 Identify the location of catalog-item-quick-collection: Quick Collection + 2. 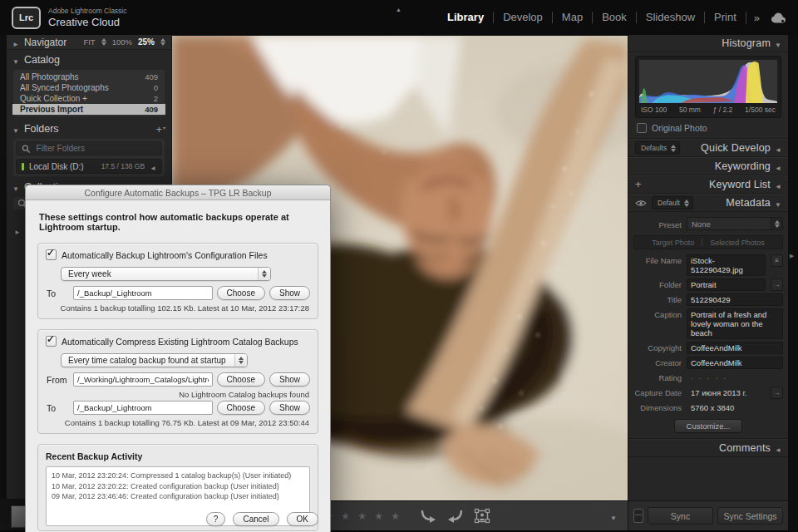
(89, 98).